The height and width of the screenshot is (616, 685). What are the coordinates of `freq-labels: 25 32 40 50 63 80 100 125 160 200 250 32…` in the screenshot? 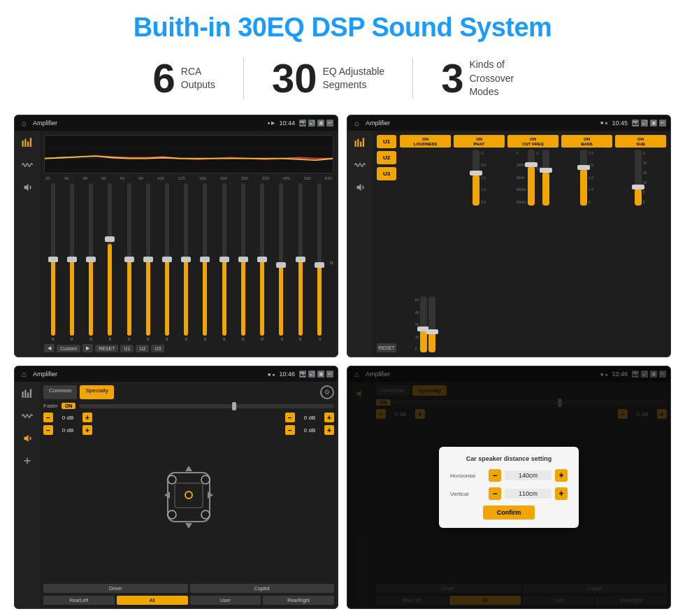 It's located at (189, 178).